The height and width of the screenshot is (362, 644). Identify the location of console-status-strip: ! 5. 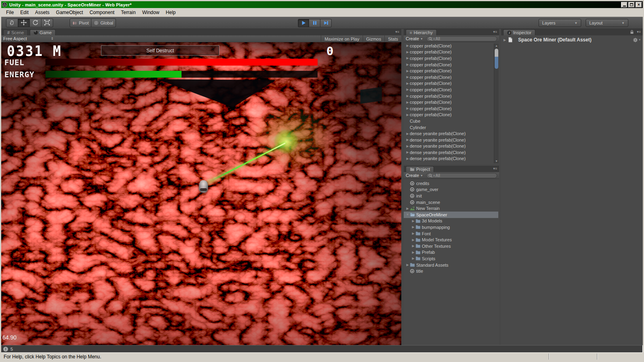
(322, 349).